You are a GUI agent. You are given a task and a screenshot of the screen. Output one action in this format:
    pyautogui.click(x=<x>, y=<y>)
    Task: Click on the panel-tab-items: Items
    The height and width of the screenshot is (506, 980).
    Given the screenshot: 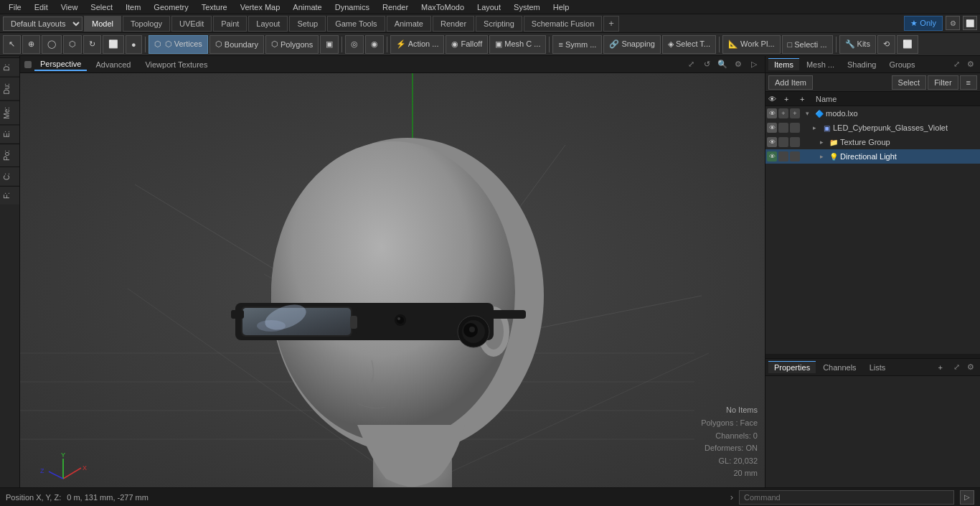 What is the action you would take?
    pyautogui.click(x=783, y=65)
    